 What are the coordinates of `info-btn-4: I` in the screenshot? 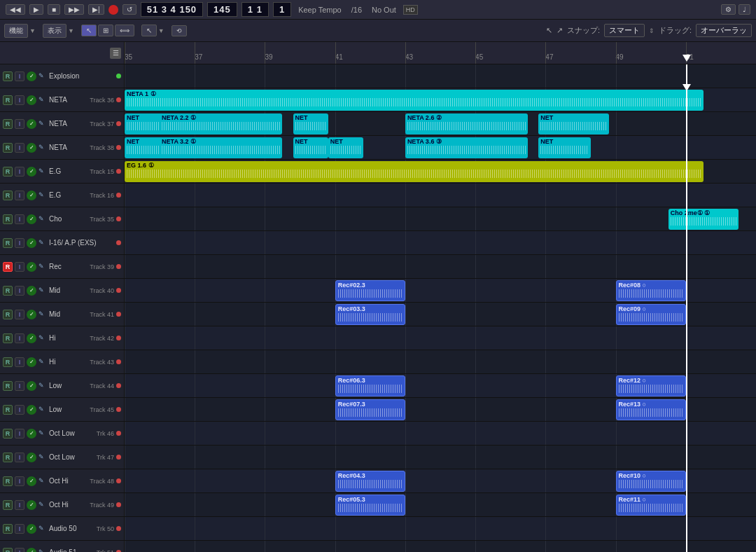 It's located at (20, 172).